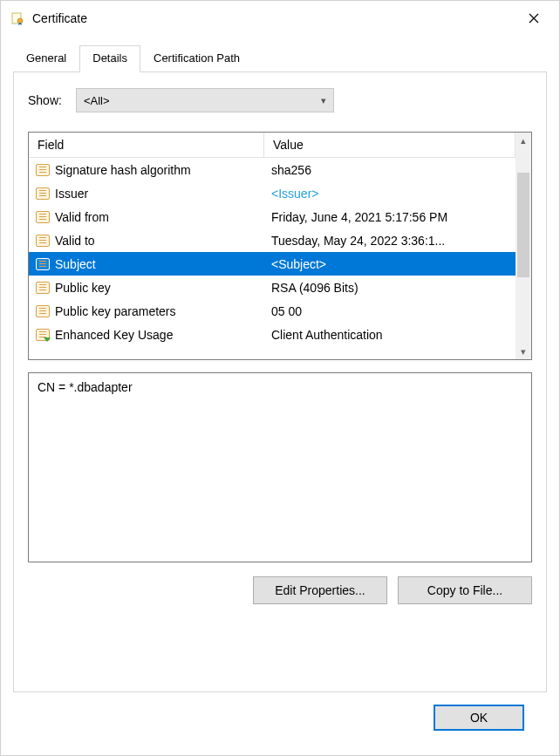 This screenshot has width=560, height=756. Describe the element at coordinates (523, 246) in the screenshot. I see `scrollbar-vertical: ▴ ▾` at that location.